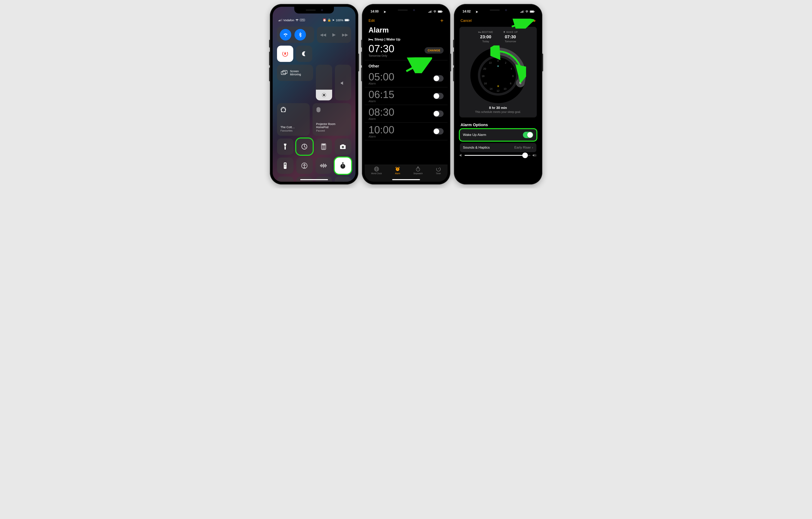  I want to click on torch-icon, so click(285, 146).